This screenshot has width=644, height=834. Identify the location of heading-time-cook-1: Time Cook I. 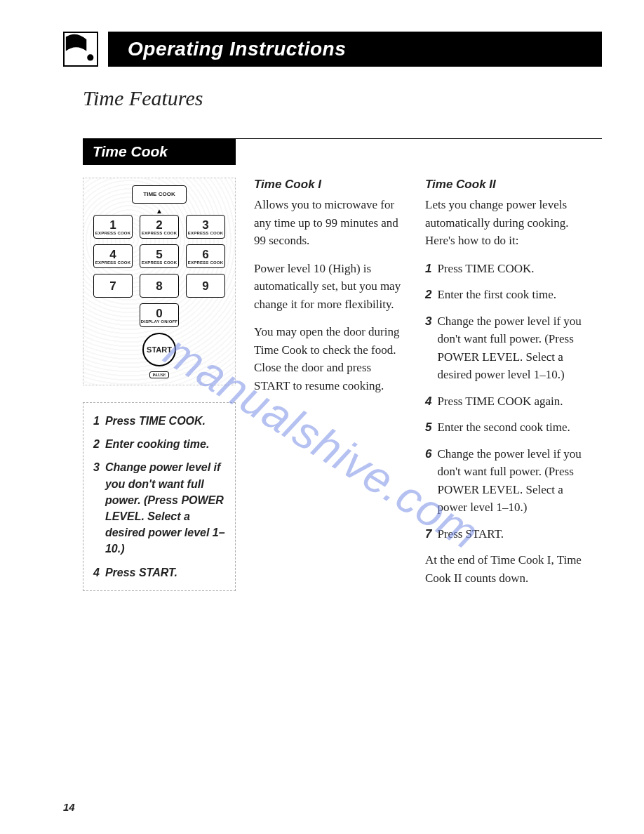
(330, 185).